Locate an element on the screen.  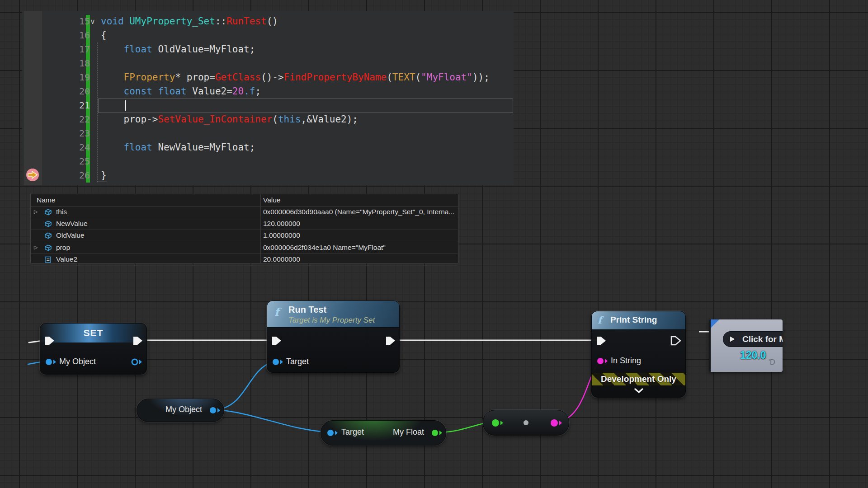
background-text-fragment: 'D is located at coordinates (772, 362).